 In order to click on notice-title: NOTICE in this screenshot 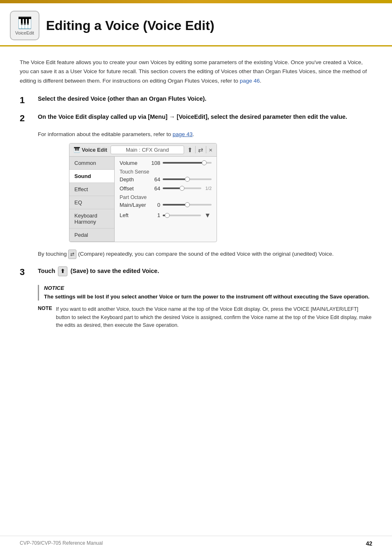, I will do `click(208, 288)`.